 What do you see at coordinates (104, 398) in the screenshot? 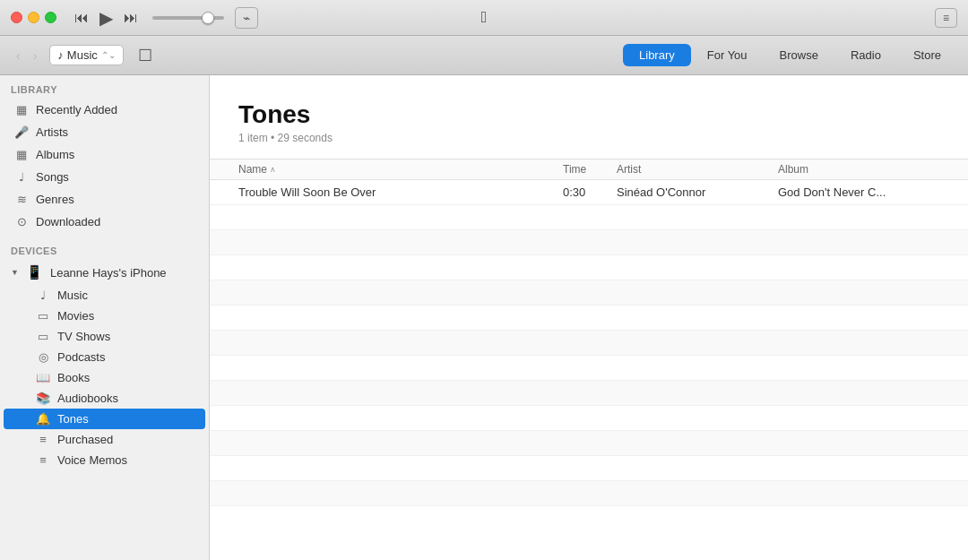
I see `sidebar-item-device-audiobooks: 📚 Audiobooks` at bounding box center [104, 398].